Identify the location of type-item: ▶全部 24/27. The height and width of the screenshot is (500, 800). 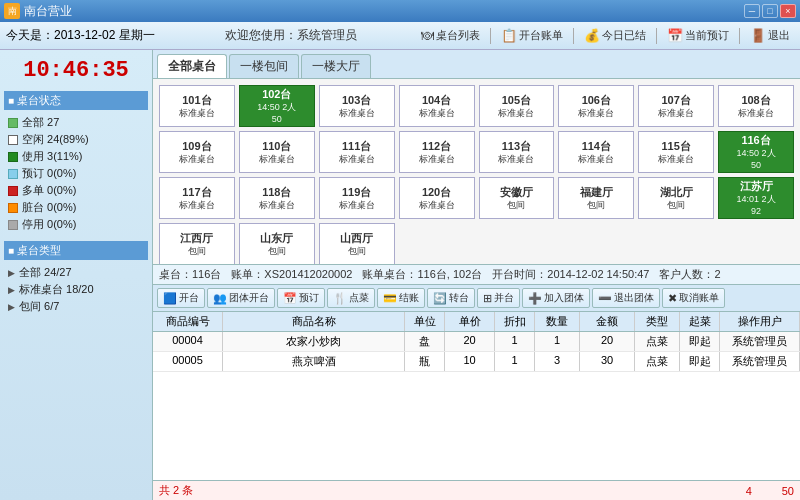
(76, 272).